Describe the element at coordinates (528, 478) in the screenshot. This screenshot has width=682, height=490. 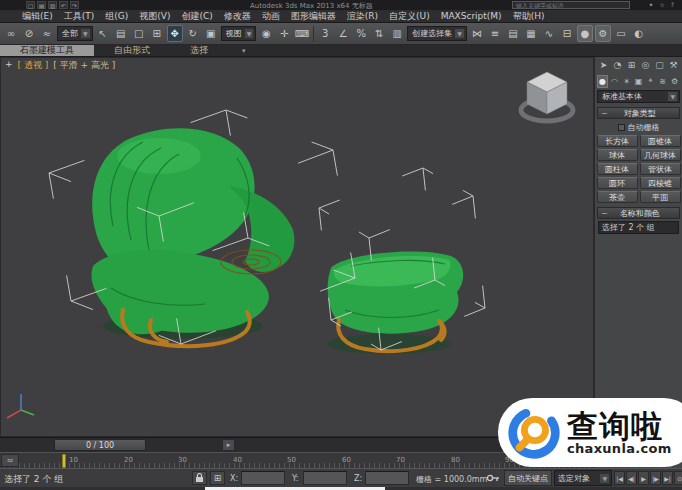
I see `auto-key-button: 自动关键点` at that location.